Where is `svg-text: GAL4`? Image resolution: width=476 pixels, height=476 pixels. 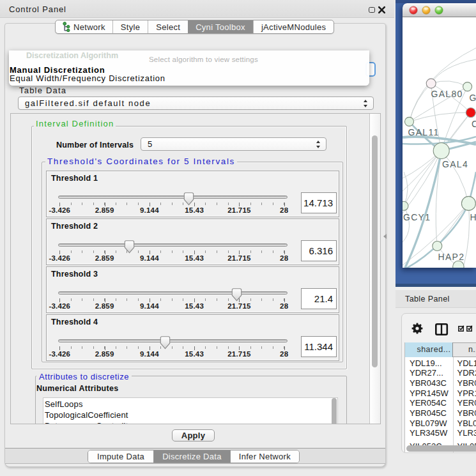
svg-text: GAL4 is located at coordinates (455, 164).